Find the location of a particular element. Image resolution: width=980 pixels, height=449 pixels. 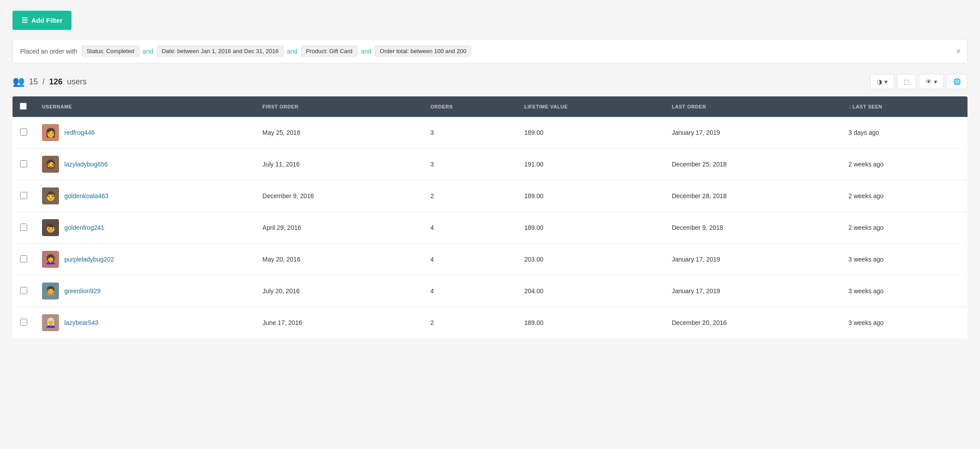

header-first-order: FIRST ORDER is located at coordinates (339, 107).